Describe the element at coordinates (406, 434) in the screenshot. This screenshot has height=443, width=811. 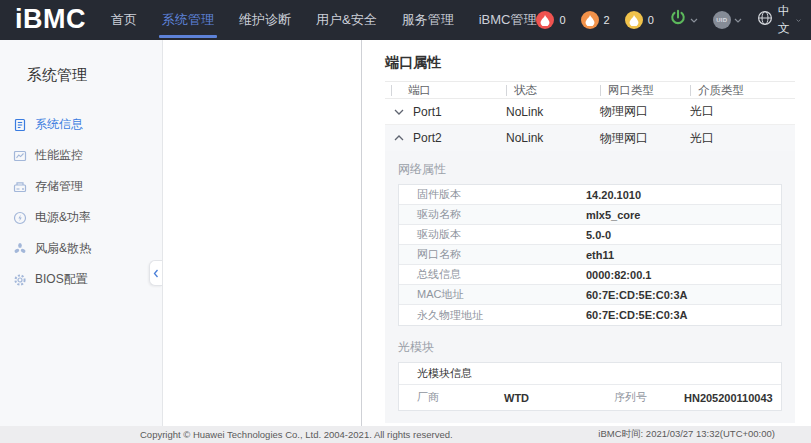
I see `footer: Copyright © Huawei Technologies Co., Ltd…` at that location.